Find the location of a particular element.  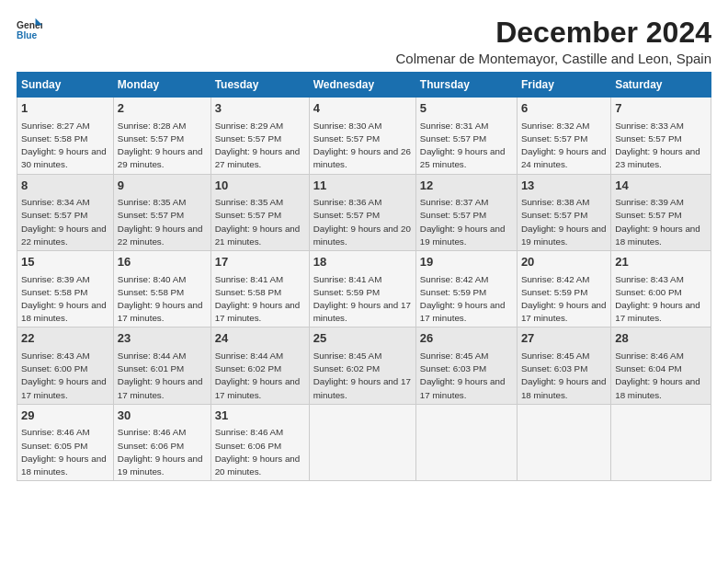

week-row-1: 1 Sunrise: 8:27 AM Sunset: 5:58 PM Dayli… is located at coordinates (364, 136).